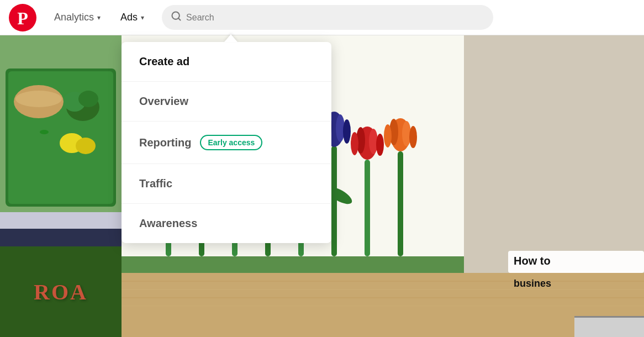 The height and width of the screenshot is (337, 644). What do you see at coordinates (532, 283) in the screenshot?
I see `svg-text: busines` at bounding box center [532, 283].